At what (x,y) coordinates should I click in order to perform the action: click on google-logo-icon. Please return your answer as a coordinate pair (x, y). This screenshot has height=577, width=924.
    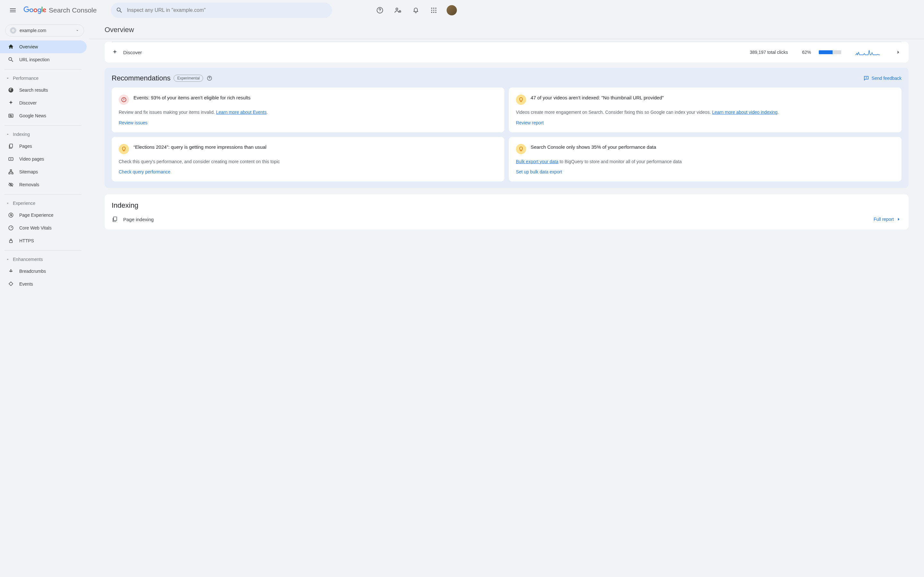
    Looking at the image, I should click on (35, 10).